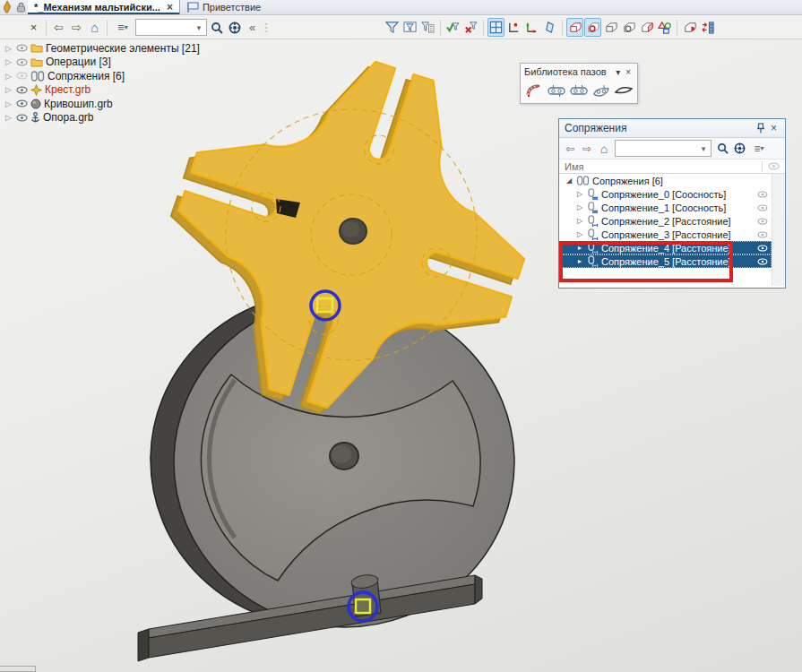  What do you see at coordinates (97, 7) in the screenshot?
I see `tab-title: *_Механизм мальтийски...` at bounding box center [97, 7].